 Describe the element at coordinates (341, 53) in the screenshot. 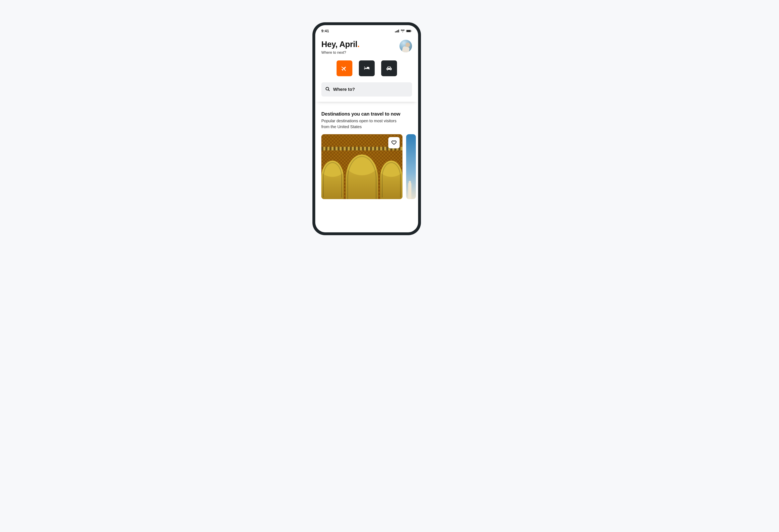

I see `greeting-subtitle: Where to next?` at that location.